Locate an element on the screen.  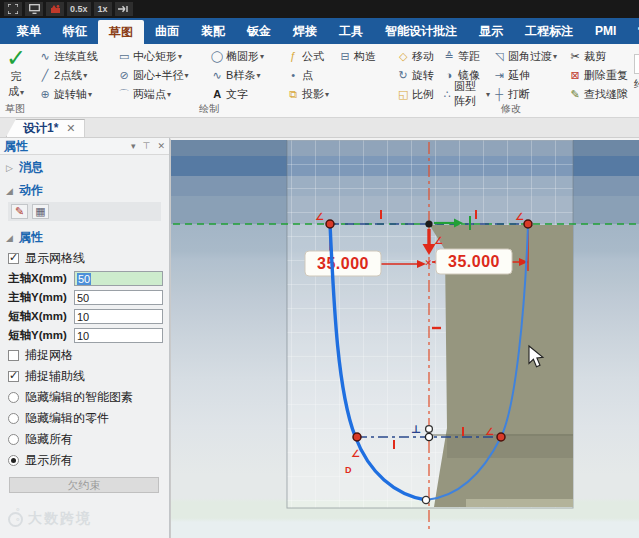
projection-icon: ⧉ is located at coordinates (293, 94).